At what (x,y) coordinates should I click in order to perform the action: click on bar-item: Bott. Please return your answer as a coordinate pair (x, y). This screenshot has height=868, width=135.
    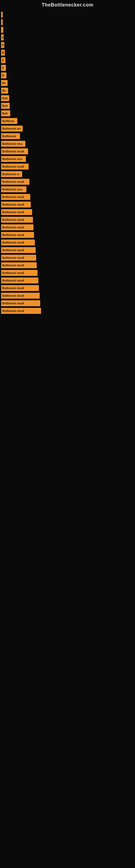
    Looking at the image, I should click on (5, 106).